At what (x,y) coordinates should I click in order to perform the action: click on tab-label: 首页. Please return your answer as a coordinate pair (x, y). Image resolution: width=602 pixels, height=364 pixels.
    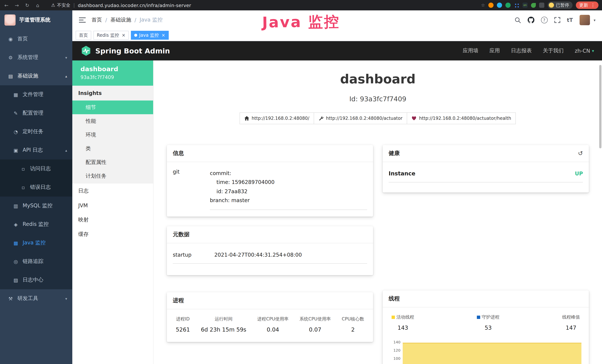
    Looking at the image, I should click on (84, 35).